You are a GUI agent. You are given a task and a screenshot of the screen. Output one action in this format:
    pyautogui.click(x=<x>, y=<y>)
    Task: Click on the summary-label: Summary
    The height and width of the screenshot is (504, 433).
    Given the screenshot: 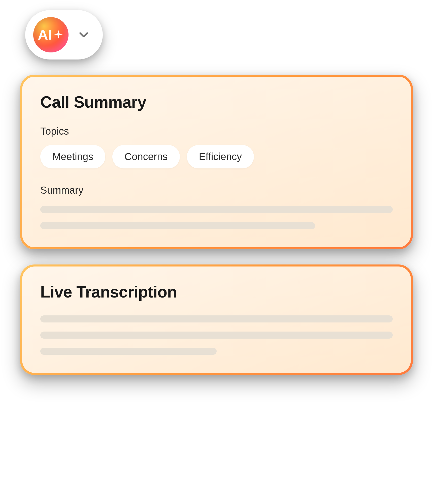 What is the action you would take?
    pyautogui.click(x=217, y=190)
    